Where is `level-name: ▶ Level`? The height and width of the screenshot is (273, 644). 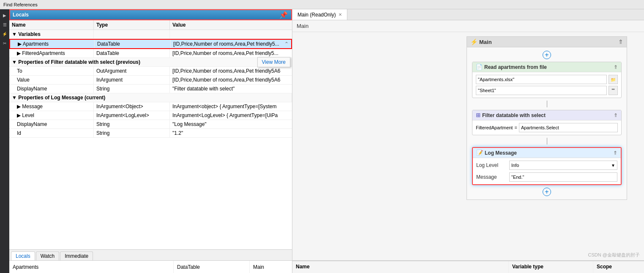 level-name: ▶ Level is located at coordinates (52, 115).